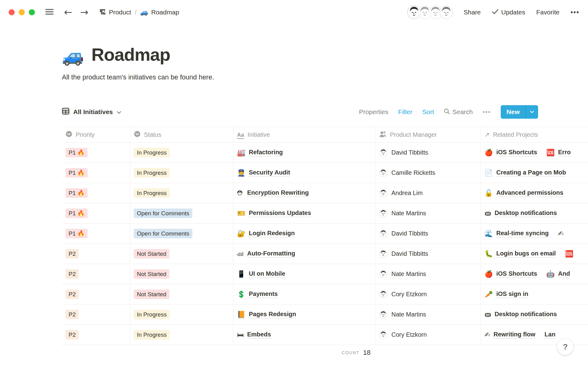  Describe the element at coordinates (508, 12) in the screenshot. I see `updates-button: Updates` at that location.